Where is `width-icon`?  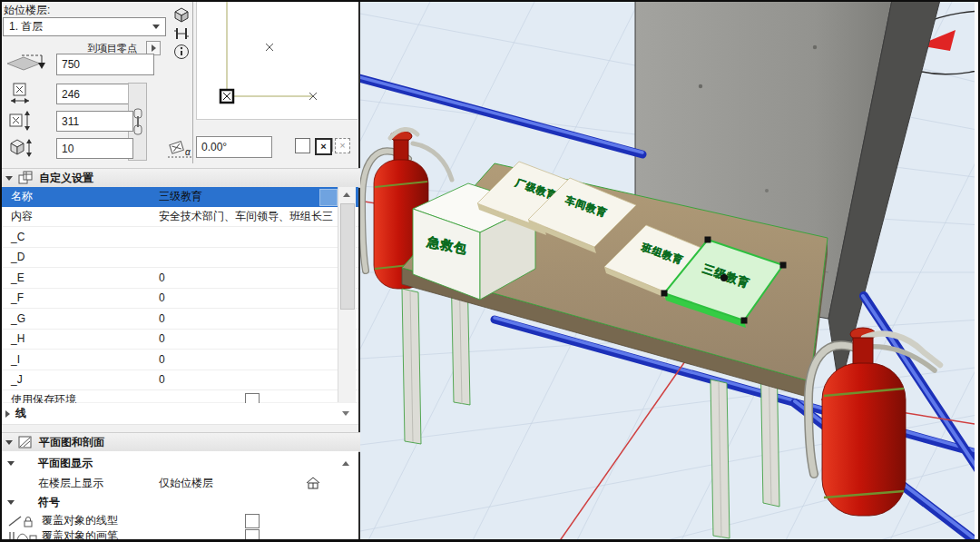 width-icon is located at coordinates (21, 94).